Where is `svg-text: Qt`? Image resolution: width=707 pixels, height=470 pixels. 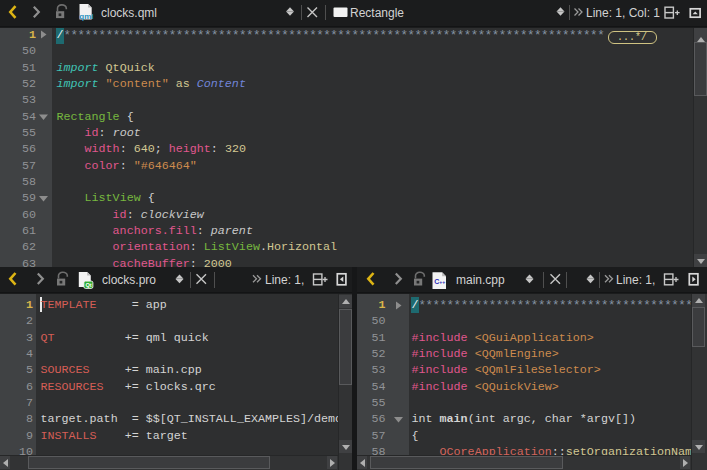 svg-text: Qt is located at coordinates (88, 285).